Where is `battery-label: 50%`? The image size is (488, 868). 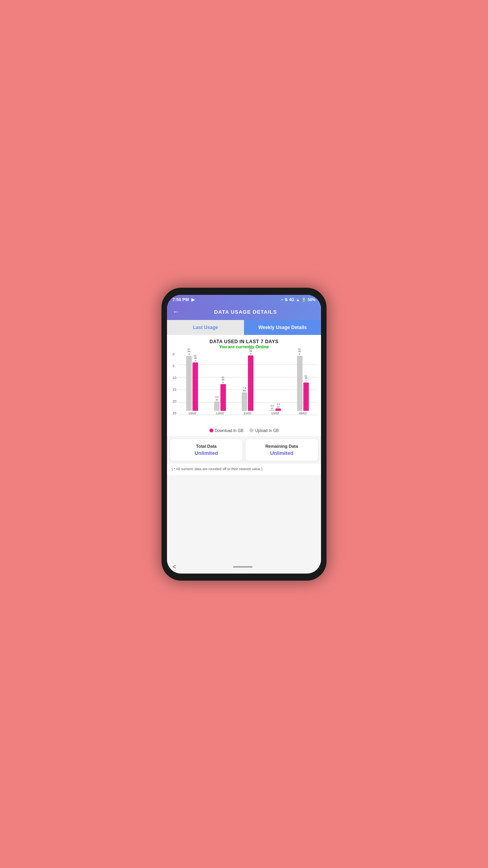
battery-label: 50% is located at coordinates (312, 300).